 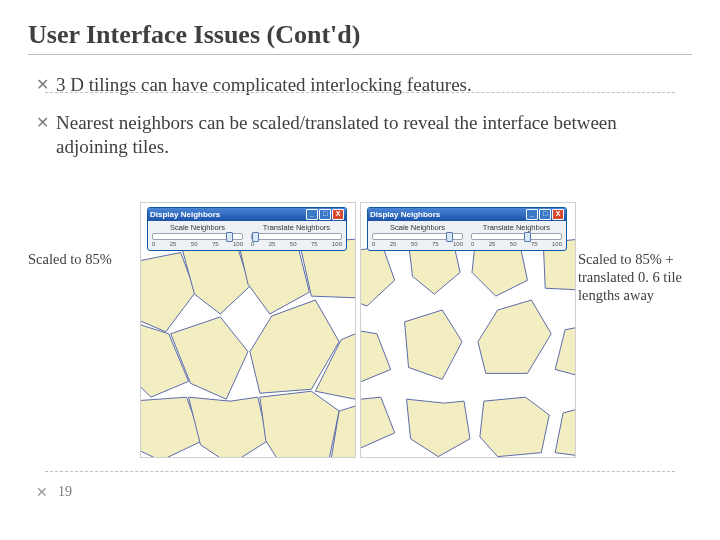 I want to click on figure-right: Display Neighbors _ □ X Scale Neighbors, so click(x=468, y=330).